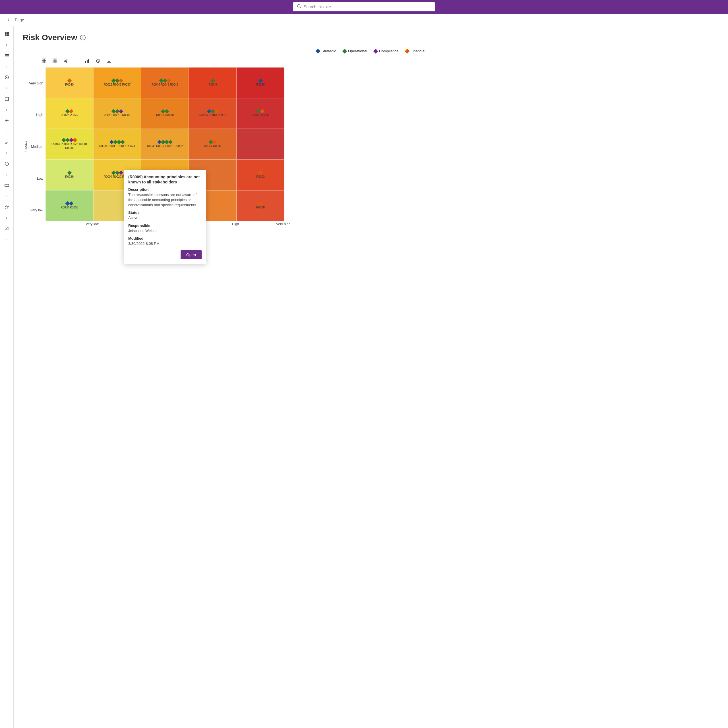 The image size is (728, 728). Describe the element at coordinates (7, 240) in the screenshot. I see `sidebar-chevron-10: ›` at that location.